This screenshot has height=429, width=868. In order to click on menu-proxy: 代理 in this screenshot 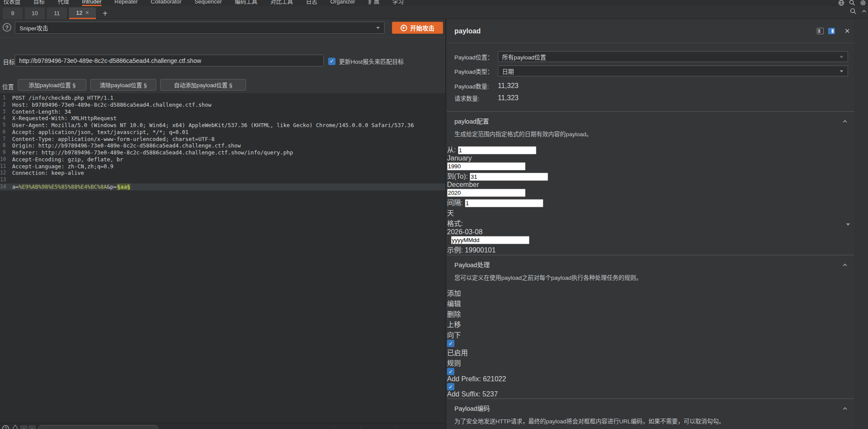, I will do `click(63, 3)`.